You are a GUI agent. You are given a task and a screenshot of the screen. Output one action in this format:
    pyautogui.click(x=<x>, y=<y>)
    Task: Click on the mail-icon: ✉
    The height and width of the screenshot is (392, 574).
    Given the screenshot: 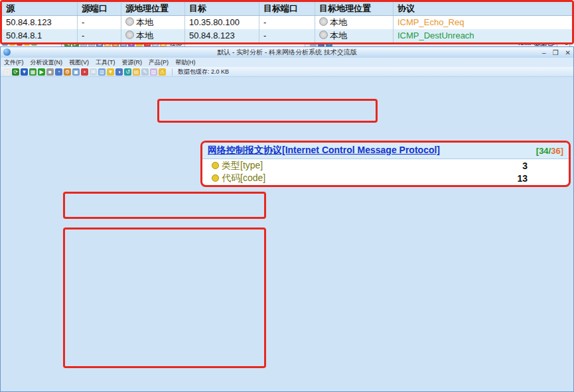 What is the action you would take?
    pyautogui.click(x=93, y=72)
    